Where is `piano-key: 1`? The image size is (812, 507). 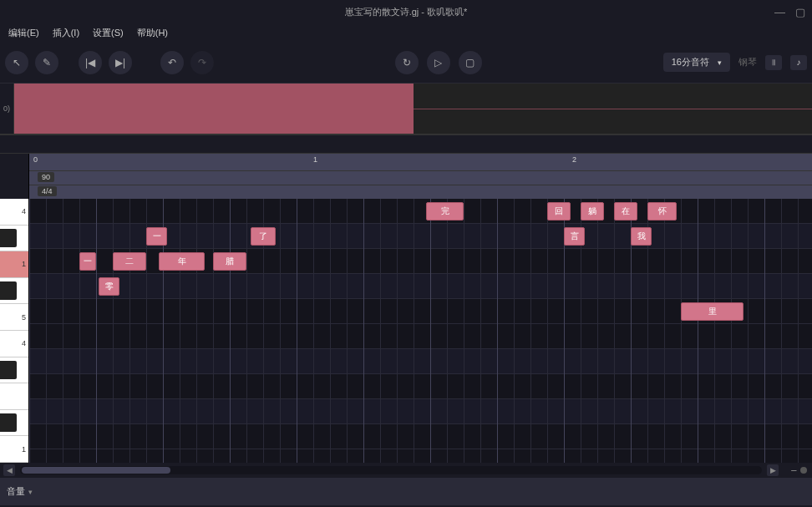 piano-key: 1 is located at coordinates (14, 449).